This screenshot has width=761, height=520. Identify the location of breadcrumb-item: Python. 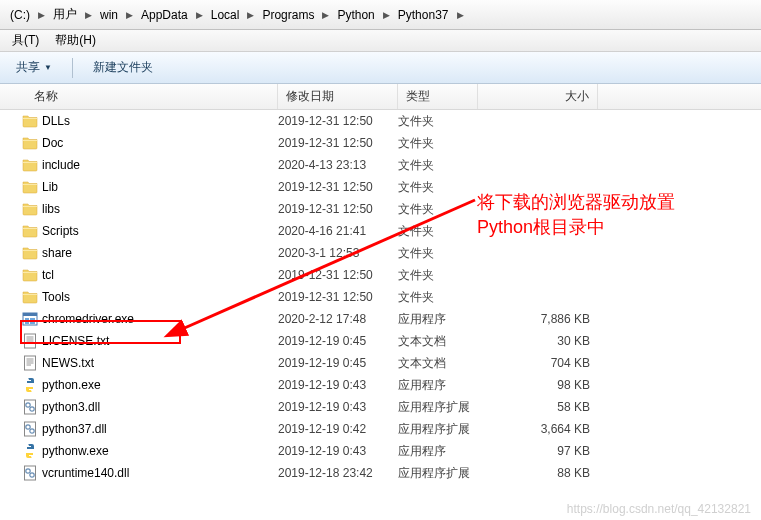
(356, 14).